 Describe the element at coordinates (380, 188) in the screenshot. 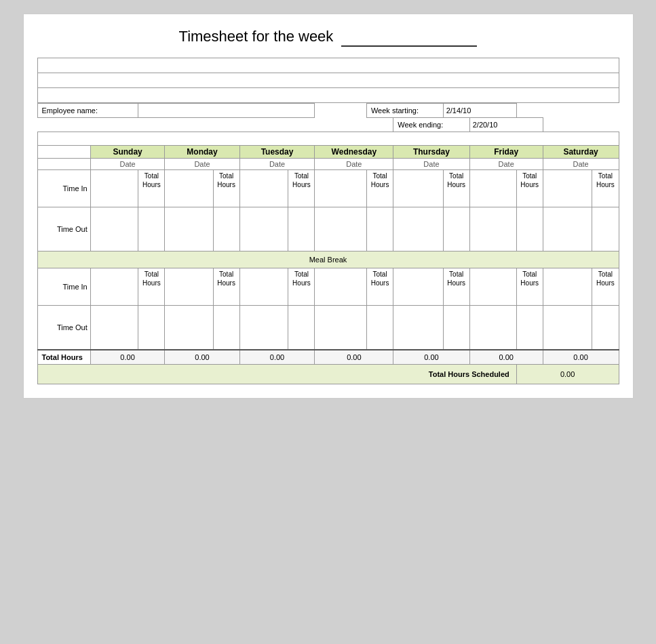

I see `total-hours-wednesday-1: Total Hours` at that location.